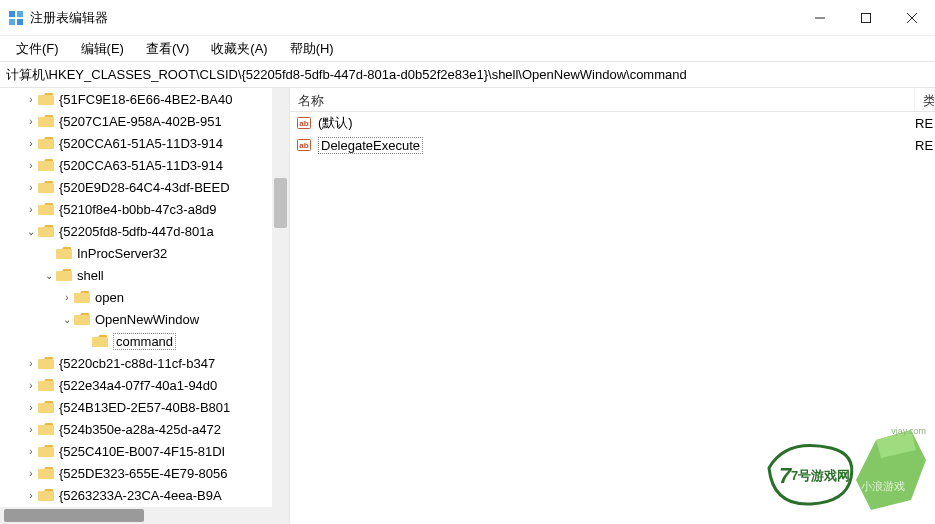  Describe the element at coordinates (110, 298) in the screenshot. I see `tree-item-label: open` at that location.